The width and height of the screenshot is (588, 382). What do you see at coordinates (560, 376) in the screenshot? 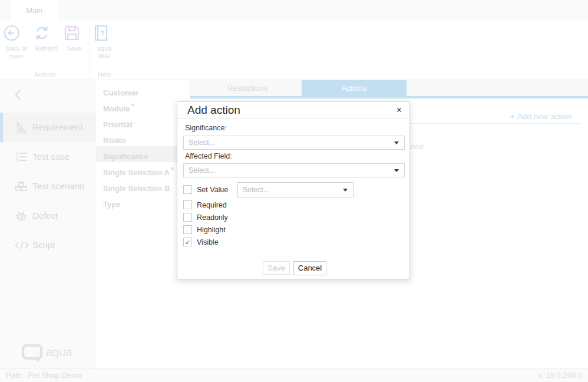
I see `status-version: v. 19.0.208.0` at bounding box center [560, 376].